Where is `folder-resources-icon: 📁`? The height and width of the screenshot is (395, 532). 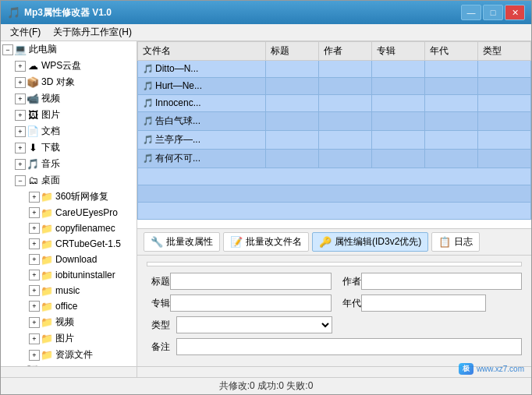
folder-resources-icon: 📁 is located at coordinates (47, 355).